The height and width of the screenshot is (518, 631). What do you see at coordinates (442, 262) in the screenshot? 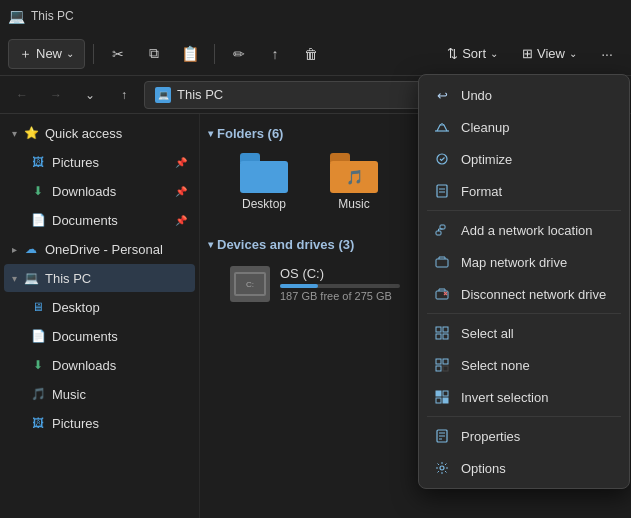
I see `map-drive-icon` at bounding box center [442, 262].